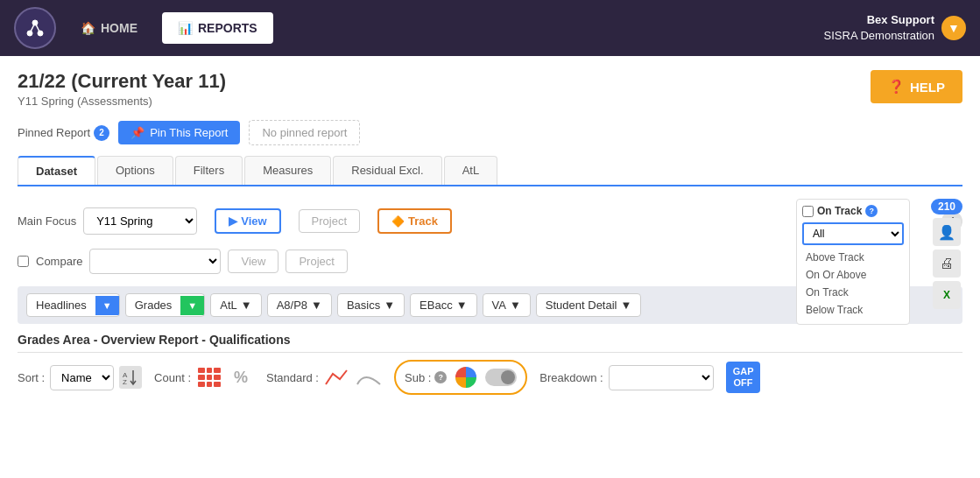 The image size is (980, 478). I want to click on gap-off-button: GAP OFF, so click(744, 377).